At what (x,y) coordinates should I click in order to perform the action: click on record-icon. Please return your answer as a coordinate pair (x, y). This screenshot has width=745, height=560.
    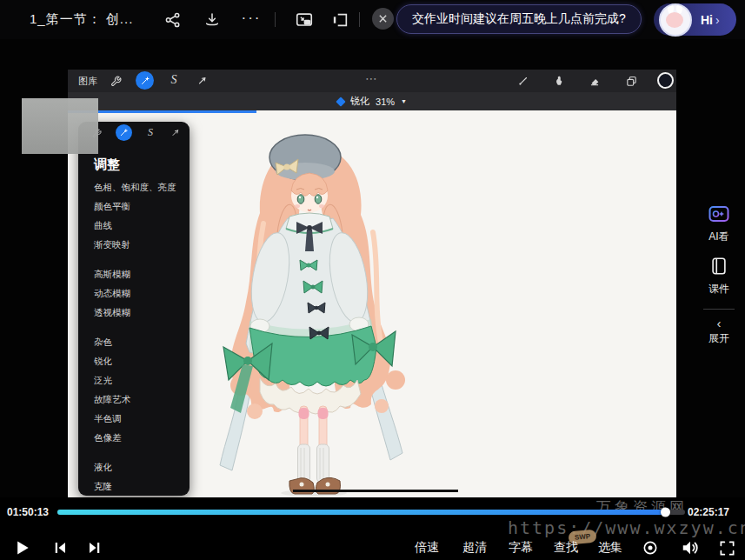
    Looking at the image, I should click on (650, 548).